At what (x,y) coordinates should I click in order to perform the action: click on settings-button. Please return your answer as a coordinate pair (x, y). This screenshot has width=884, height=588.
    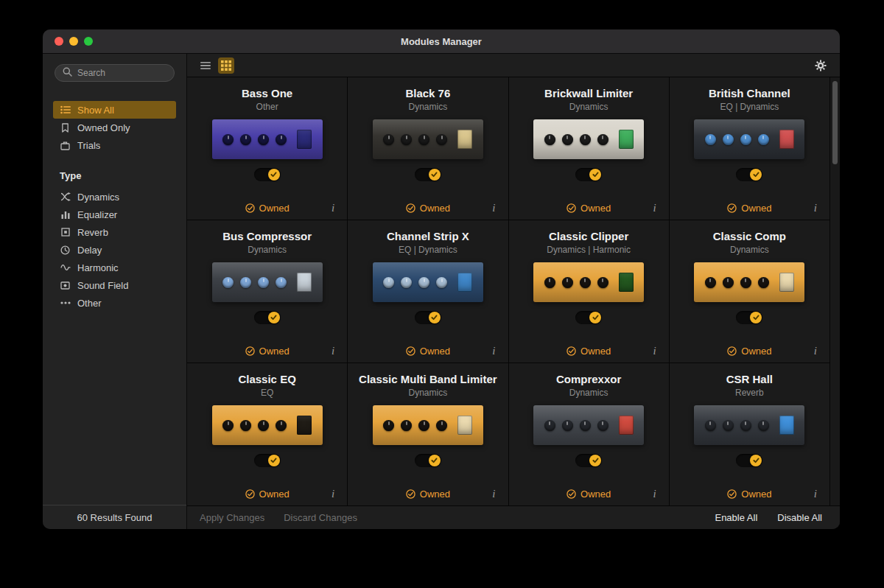
    Looking at the image, I should click on (821, 66).